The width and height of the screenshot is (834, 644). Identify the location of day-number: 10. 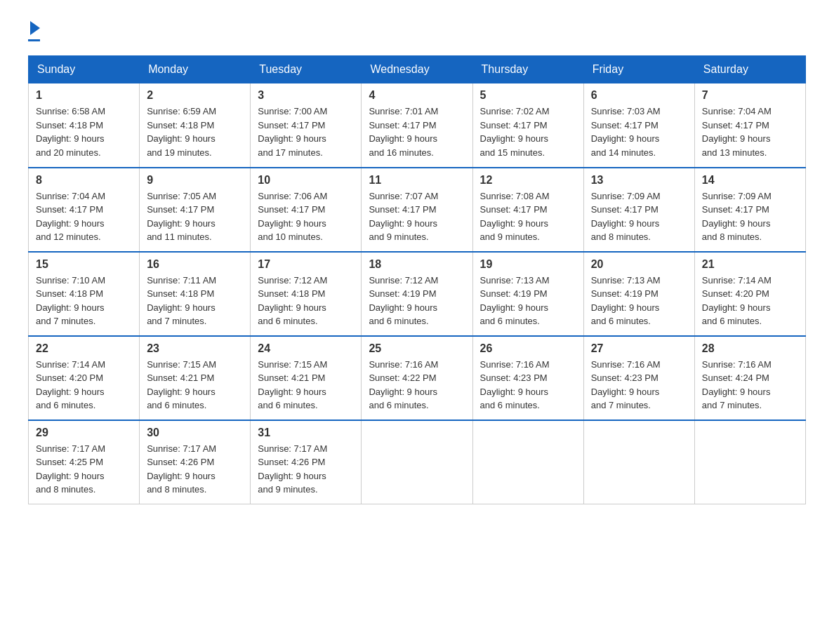
(306, 180).